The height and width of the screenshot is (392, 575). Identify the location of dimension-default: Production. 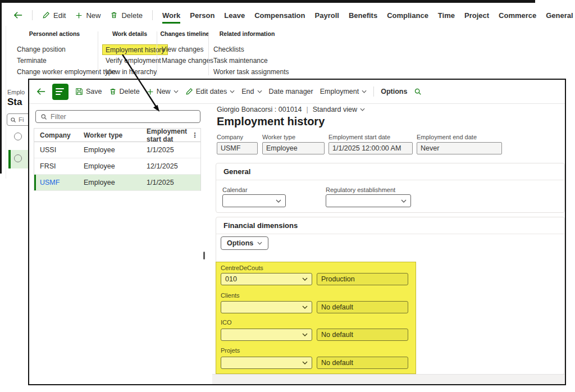
(363, 279).